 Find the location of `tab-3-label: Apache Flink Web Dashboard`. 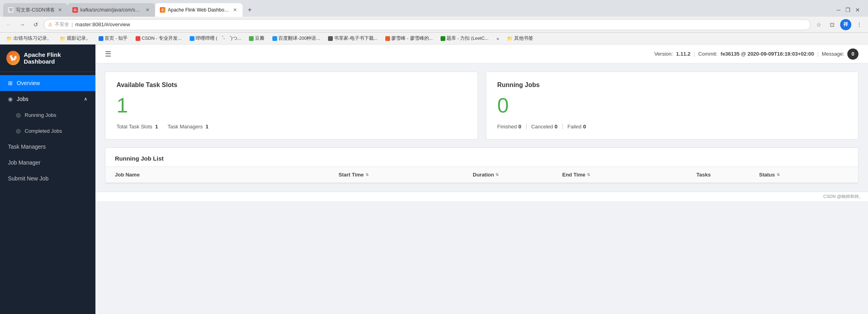

tab-3-label: Apache Flink Web Dashboard is located at coordinates (199, 10).